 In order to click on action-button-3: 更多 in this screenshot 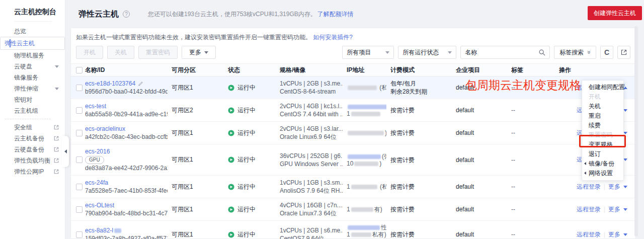, I will do `click(199, 52)`.